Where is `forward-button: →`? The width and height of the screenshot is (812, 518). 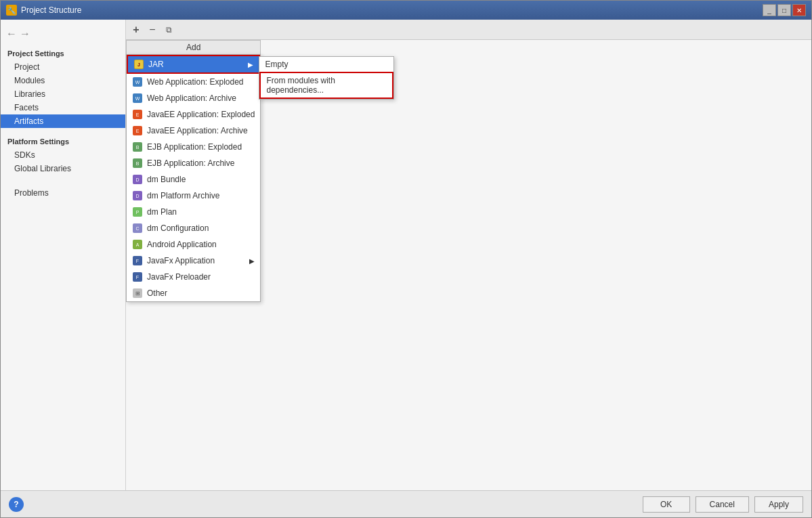 forward-button: → is located at coordinates (25, 34).